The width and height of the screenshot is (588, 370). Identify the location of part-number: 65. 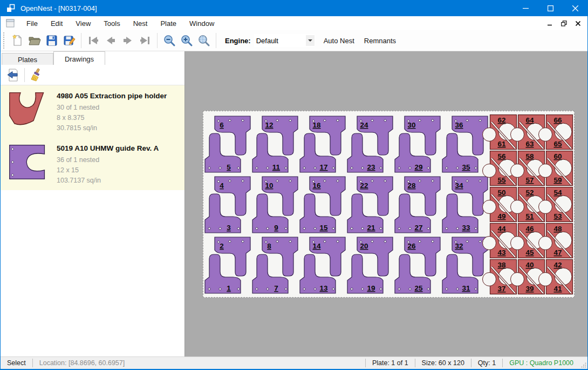
(558, 144).